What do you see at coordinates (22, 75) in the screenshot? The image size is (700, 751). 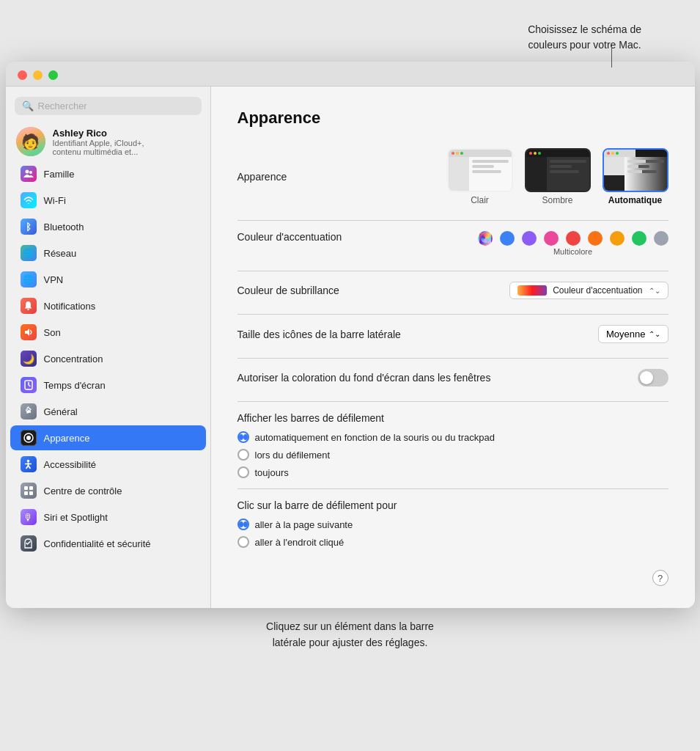 I see `close-button` at bounding box center [22, 75].